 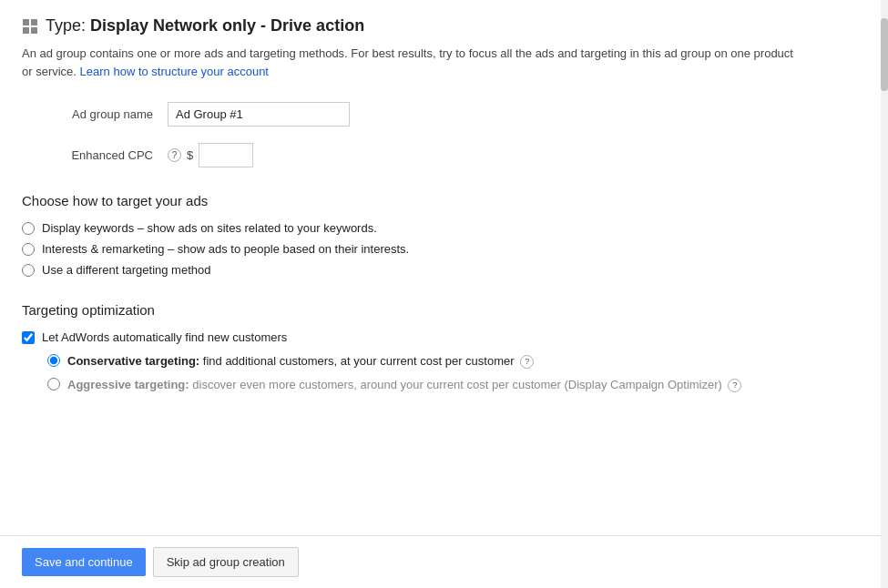 I want to click on cpc-controls: ? $, so click(x=210, y=155).